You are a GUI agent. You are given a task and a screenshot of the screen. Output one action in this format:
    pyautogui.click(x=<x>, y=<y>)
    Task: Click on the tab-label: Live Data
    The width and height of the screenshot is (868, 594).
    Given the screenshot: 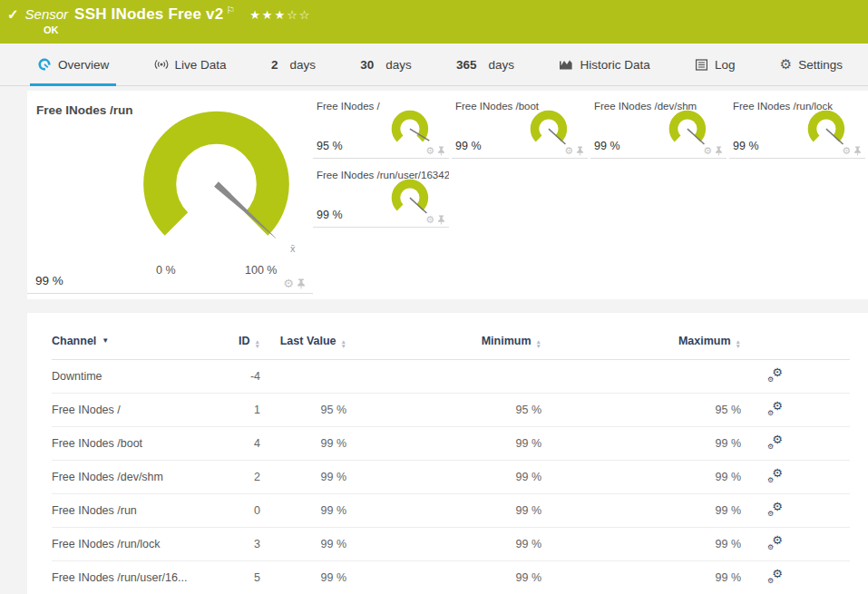 What is the action you would take?
    pyautogui.click(x=201, y=65)
    